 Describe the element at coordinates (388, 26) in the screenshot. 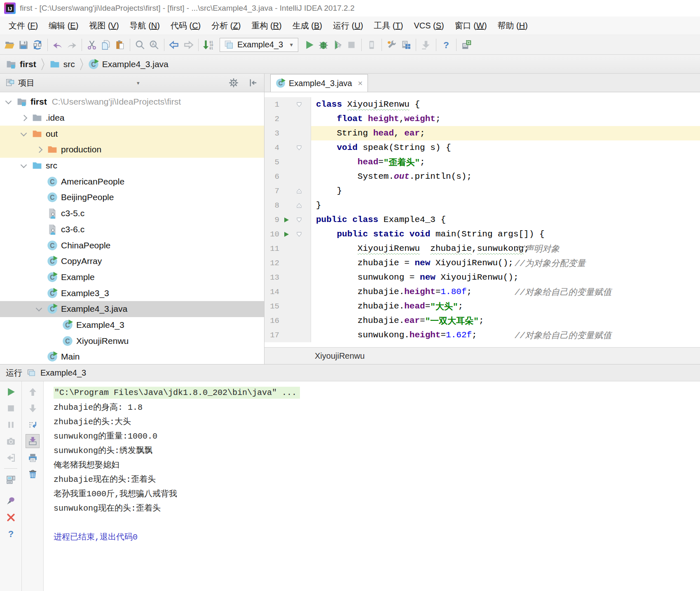

I see `menu-item-T: 工具 (T)` at that location.